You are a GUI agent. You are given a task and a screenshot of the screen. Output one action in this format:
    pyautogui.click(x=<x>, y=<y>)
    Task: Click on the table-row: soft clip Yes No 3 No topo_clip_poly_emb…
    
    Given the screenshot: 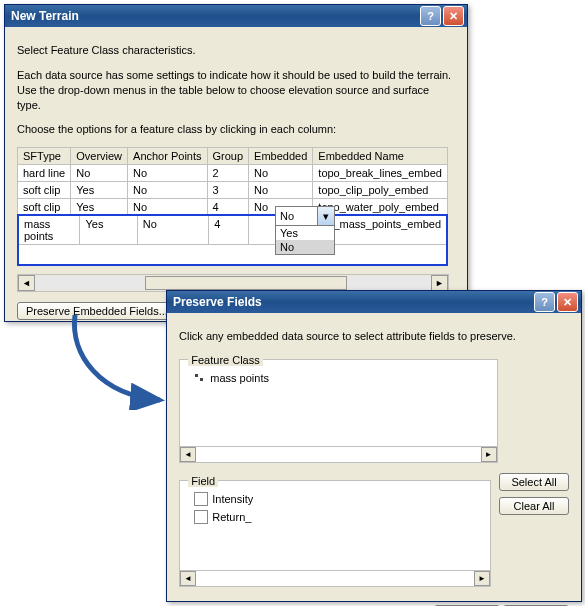 What is the action you would take?
    pyautogui.click(x=233, y=190)
    